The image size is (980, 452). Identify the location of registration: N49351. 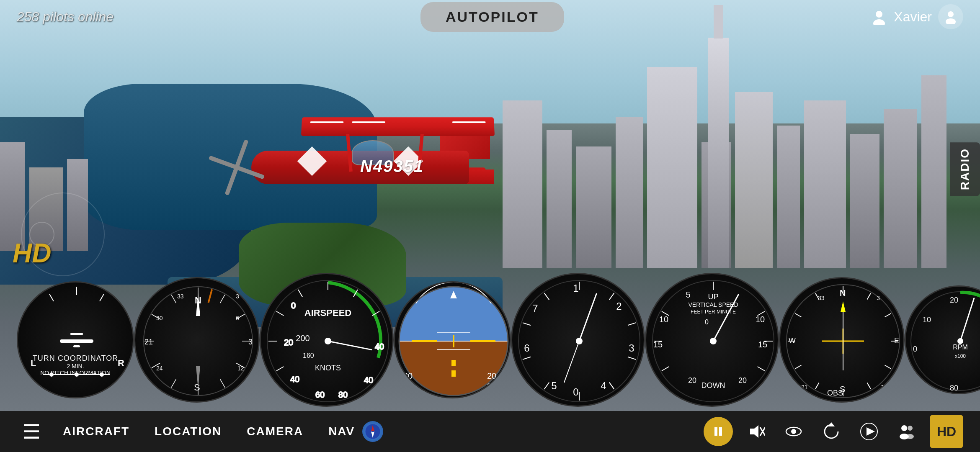
(392, 167).